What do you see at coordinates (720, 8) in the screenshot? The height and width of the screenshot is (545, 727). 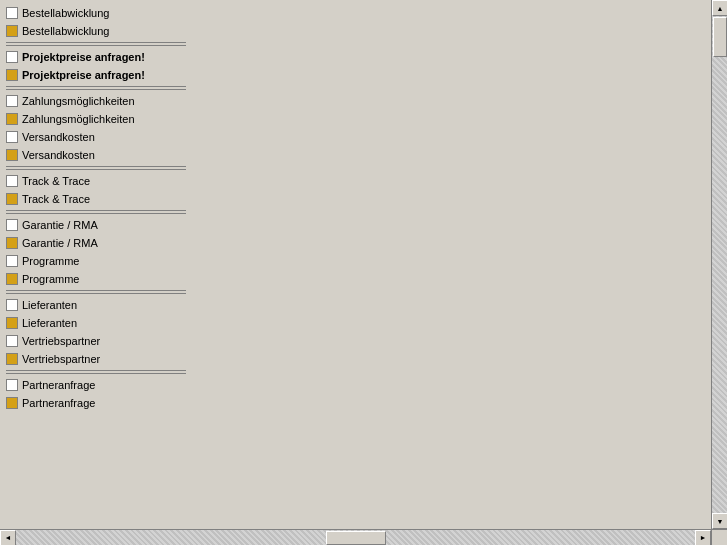 I see `scroll-up-button: ▲` at bounding box center [720, 8].